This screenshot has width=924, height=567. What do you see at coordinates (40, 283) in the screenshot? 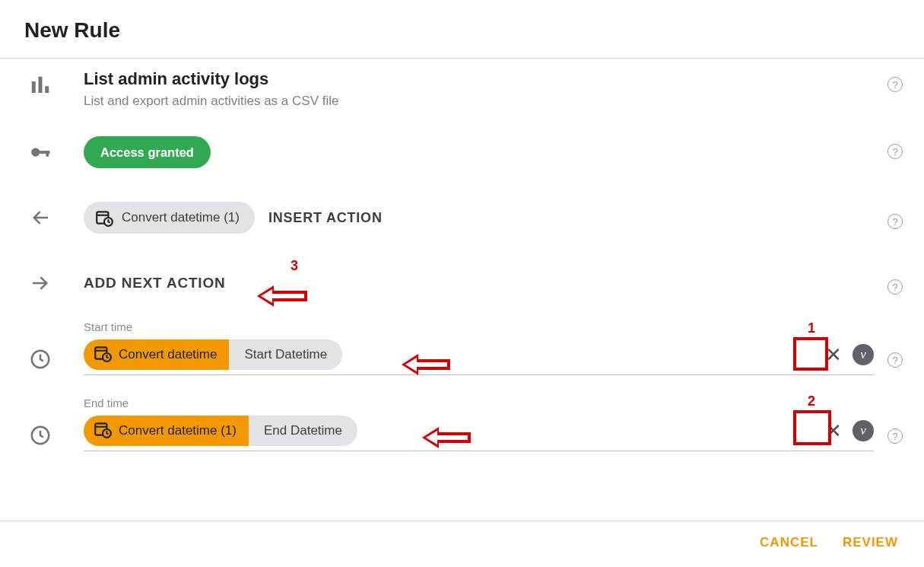
I see `arrow-right-icon` at bounding box center [40, 283].